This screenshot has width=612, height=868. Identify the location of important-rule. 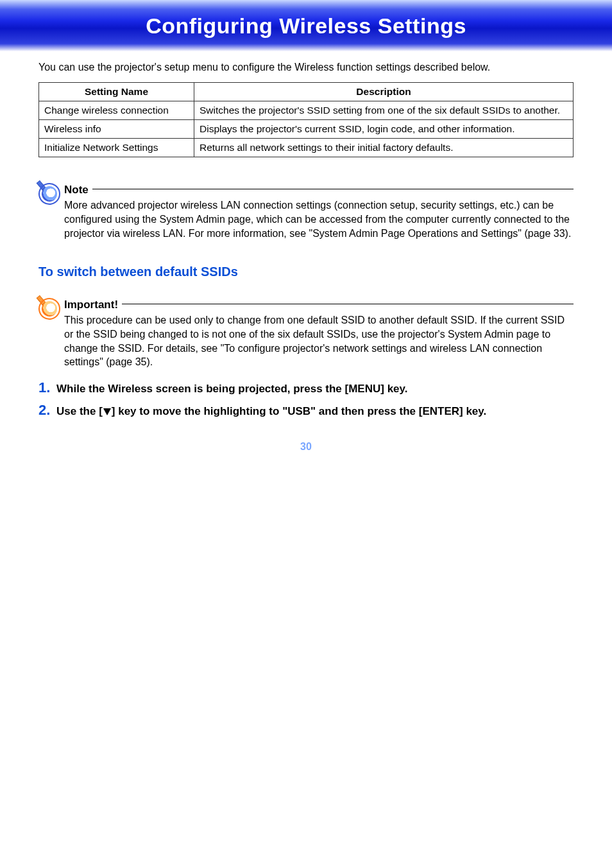
(348, 304).